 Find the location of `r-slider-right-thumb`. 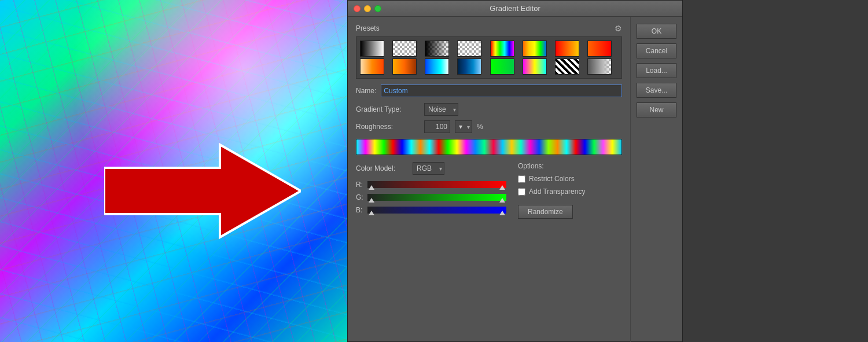

r-slider-right-thumb is located at coordinates (502, 187).